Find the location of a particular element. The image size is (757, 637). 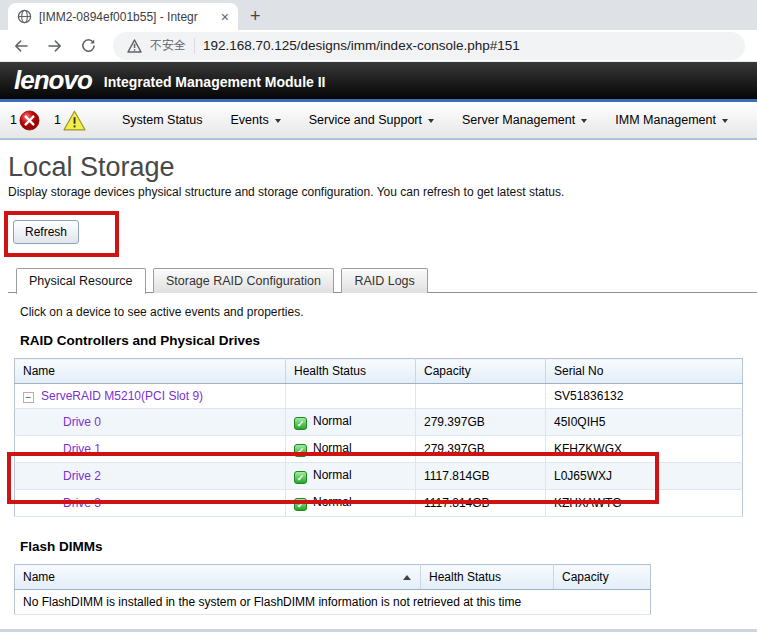

column-header-name-sortable: Name is located at coordinates (218, 578).